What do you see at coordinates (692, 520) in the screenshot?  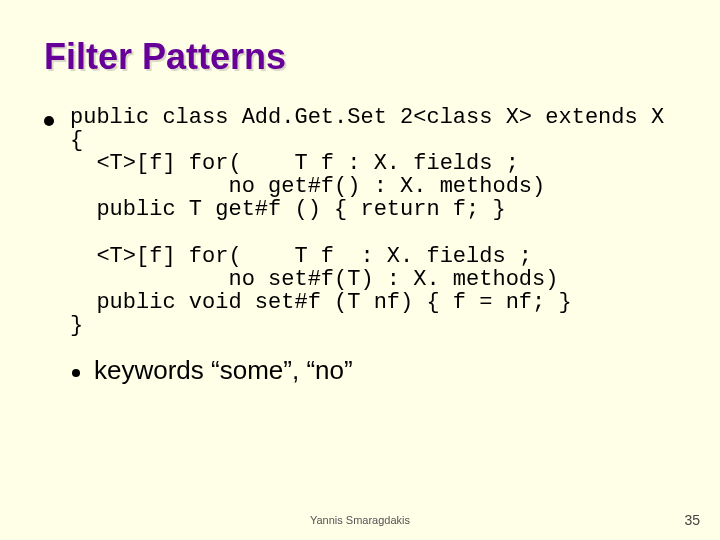 I see `page-number: 35` at bounding box center [692, 520].